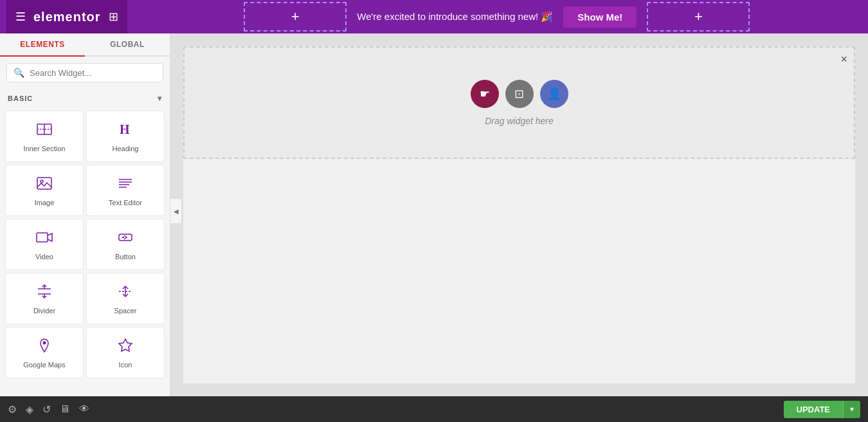  Describe the element at coordinates (84, 409) in the screenshot. I see `preview-icon: 👁` at that location.